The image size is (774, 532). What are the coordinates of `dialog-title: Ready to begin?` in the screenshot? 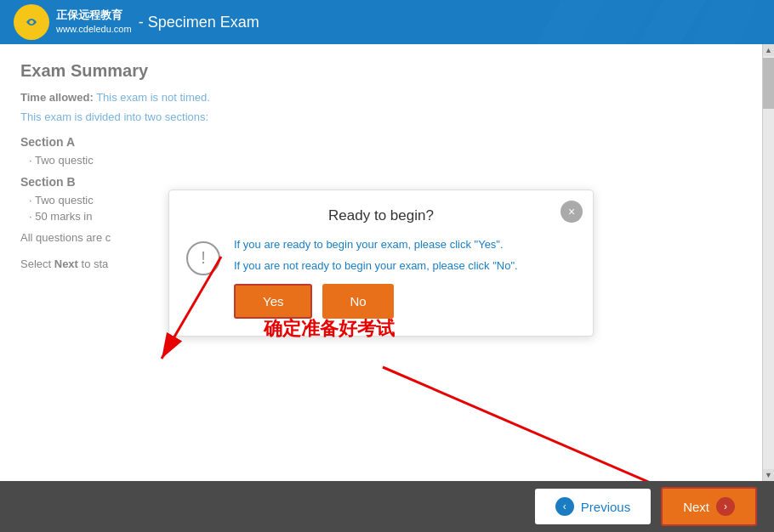 It's located at (381, 216).